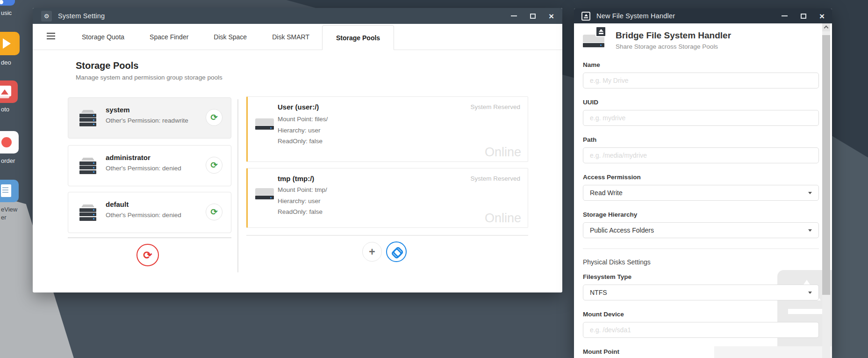  Describe the element at coordinates (7, 3) in the screenshot. I see `music-icon` at that location.